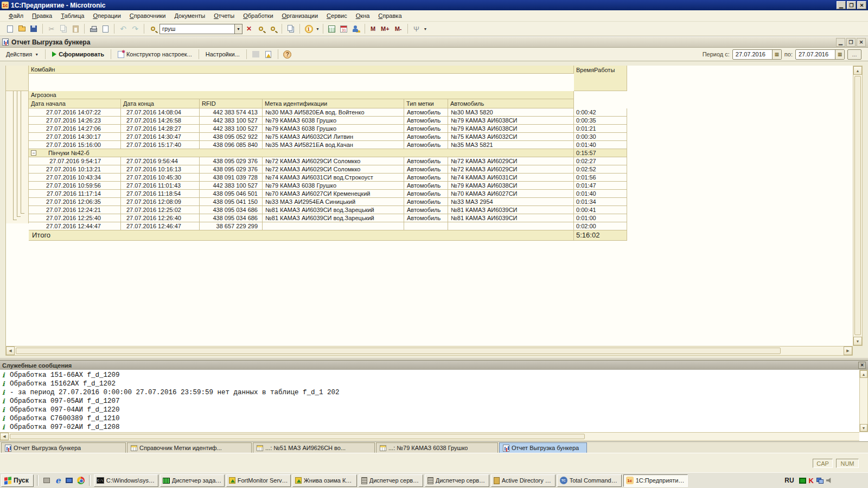 Image resolution: width=868 pixels, height=488 pixels. I want to click on cell: 0:00:30, so click(601, 137).